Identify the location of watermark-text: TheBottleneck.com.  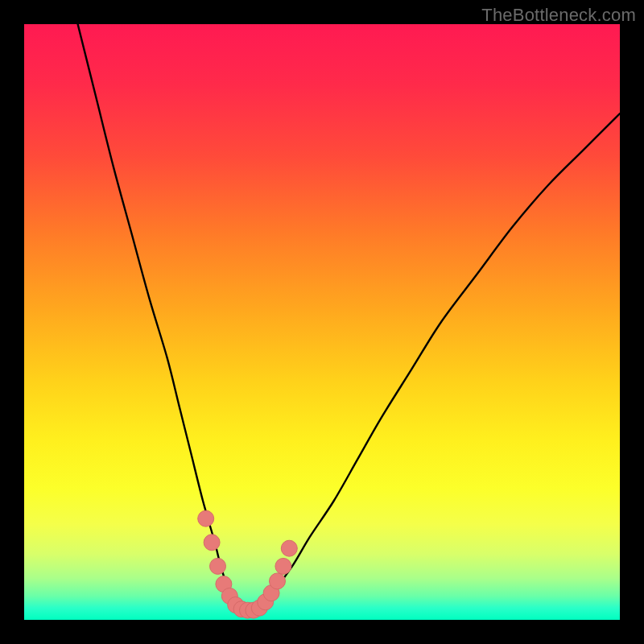
(559, 15).